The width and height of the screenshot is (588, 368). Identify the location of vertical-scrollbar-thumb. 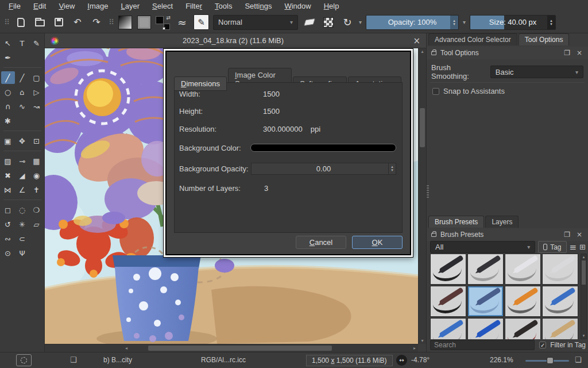
(423, 128).